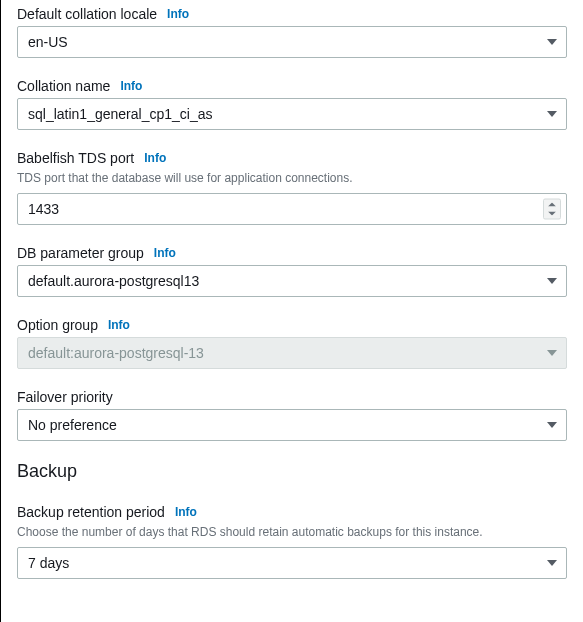  Describe the element at coordinates (292, 14) in the screenshot. I see `field-label-row: Default collation locale Info` at that location.